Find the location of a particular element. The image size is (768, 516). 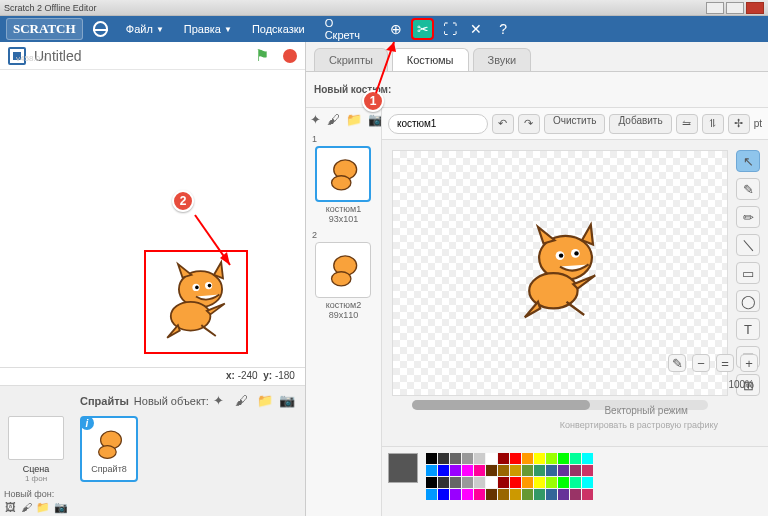

line-tool-icon: ＼ is located at coordinates (748, 245).